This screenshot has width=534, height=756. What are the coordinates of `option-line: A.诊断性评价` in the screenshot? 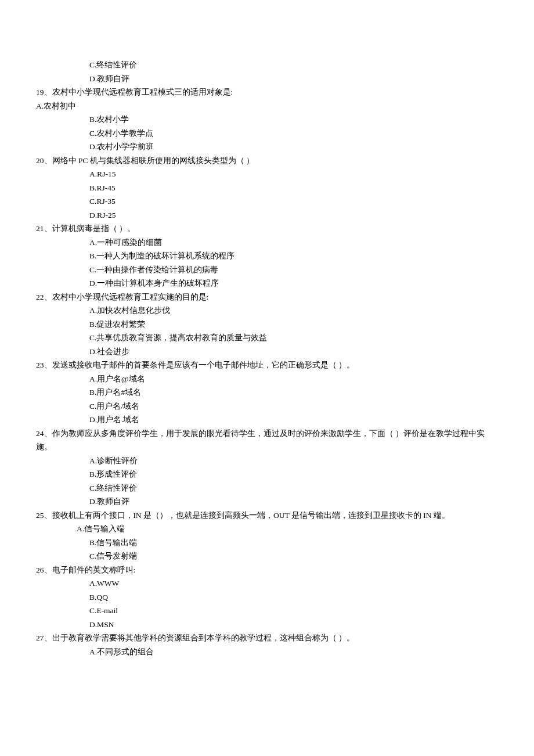 It's located at (267, 461).